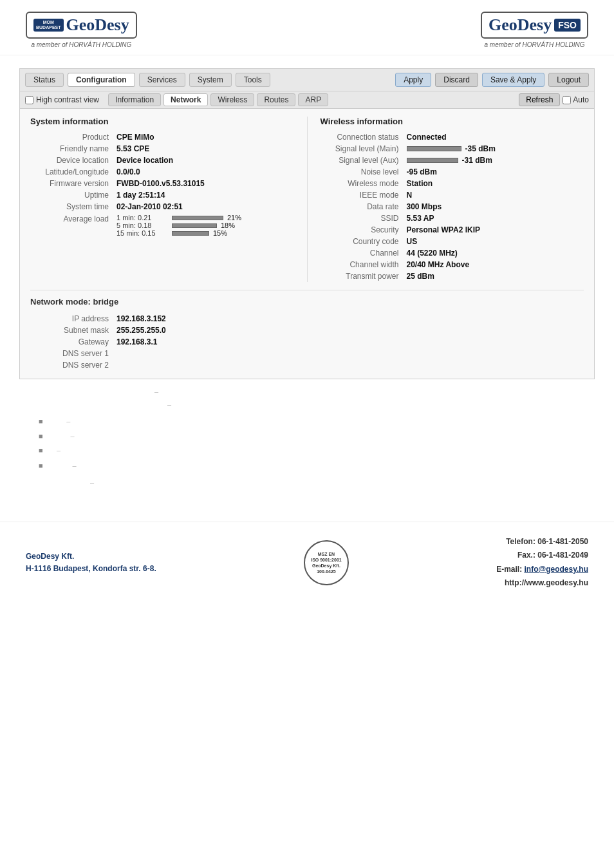  What do you see at coordinates (194, 225) in the screenshot?
I see `load5-bar` at bounding box center [194, 225].